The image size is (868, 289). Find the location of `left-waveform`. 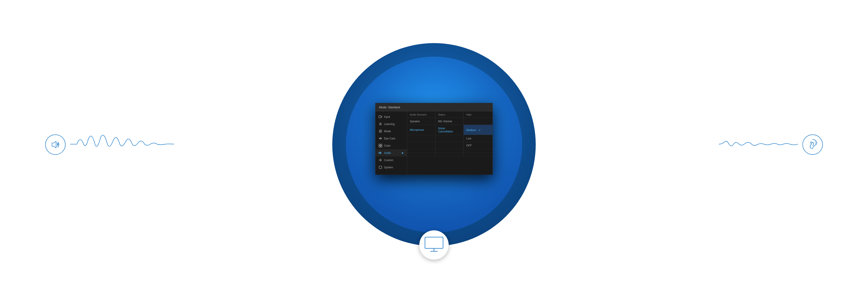

left-waveform is located at coordinates (122, 145).